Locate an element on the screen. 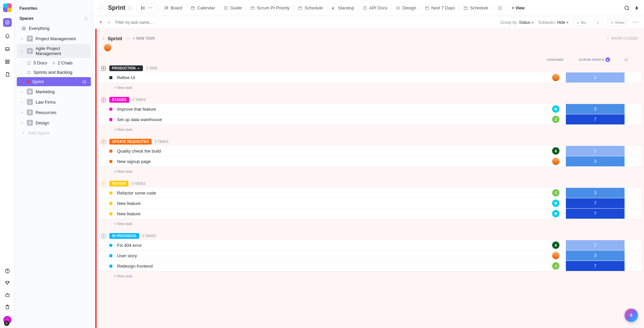 The width and height of the screenshot is (644, 328). task-row: Set up data warehouseJ7 is located at coordinates (370, 119).